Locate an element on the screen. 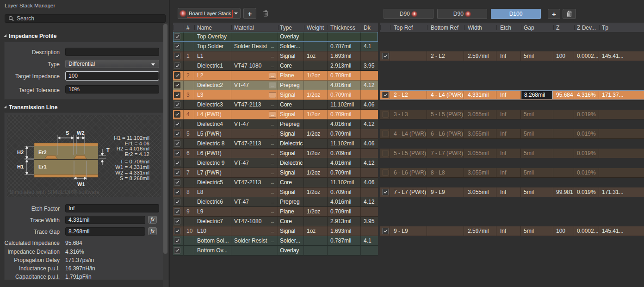 Image resolution: width=644 pixels, height=287 pixels. svg-text: S = 8.268mil is located at coordinates (135, 178).